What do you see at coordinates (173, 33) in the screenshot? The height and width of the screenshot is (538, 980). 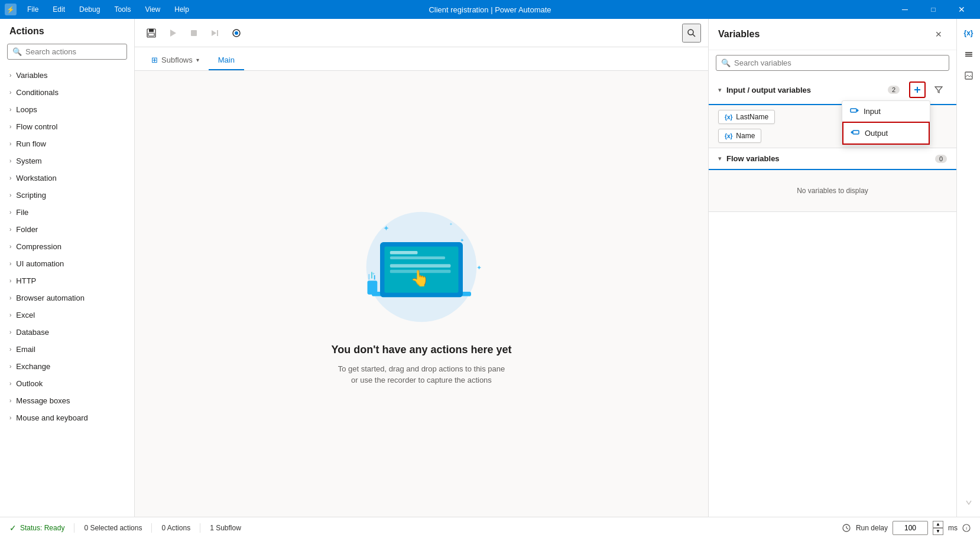 I see `run-button` at bounding box center [173, 33].